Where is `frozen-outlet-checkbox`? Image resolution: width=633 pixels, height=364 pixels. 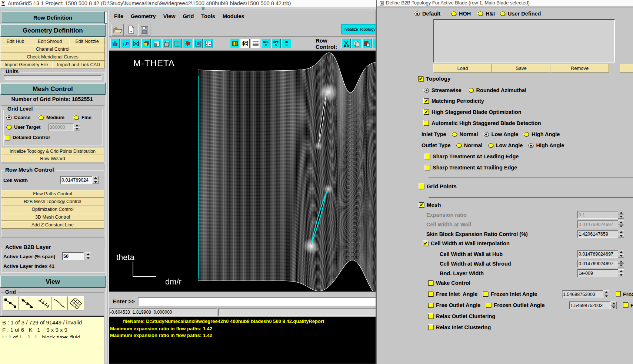 frozen-outlet-checkbox is located at coordinates (489, 305).